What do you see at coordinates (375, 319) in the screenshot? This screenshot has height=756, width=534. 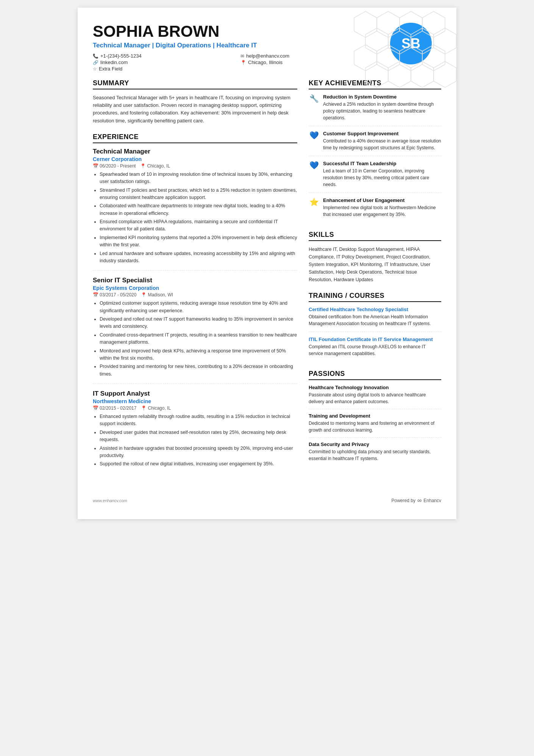 I see `course-1: Certified Healthcare Technology Speciali…` at bounding box center [375, 319].